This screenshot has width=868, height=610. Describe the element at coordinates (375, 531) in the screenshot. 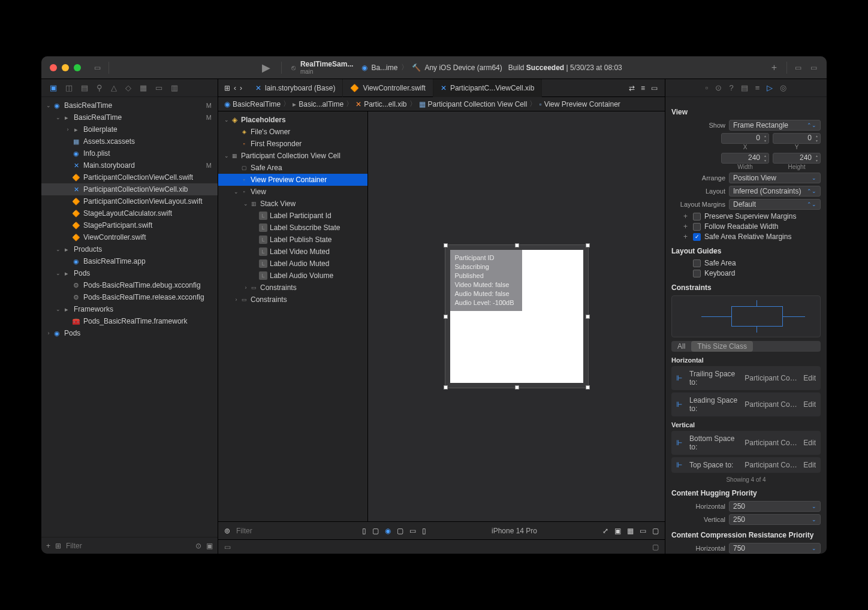

I see `adjust-icon: ▢` at that location.